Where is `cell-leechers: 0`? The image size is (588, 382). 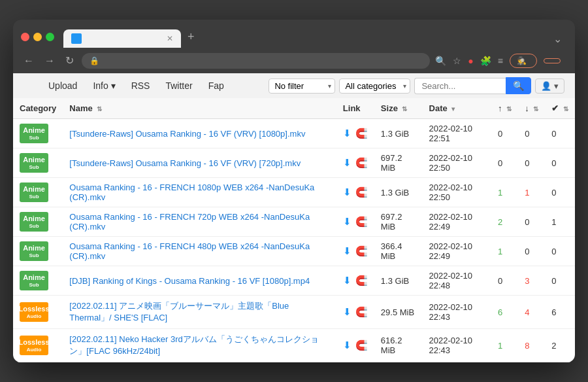 cell-leechers: 0 is located at coordinates (532, 133).